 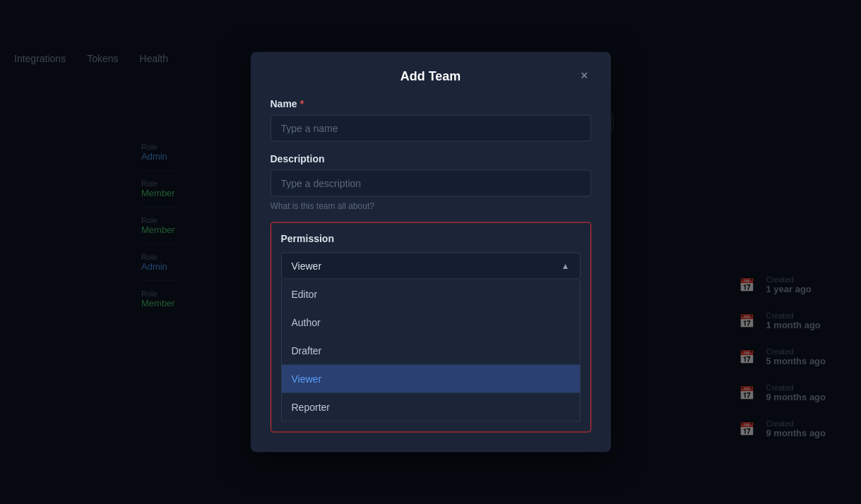 I want to click on modal-close-button: ×, so click(x=585, y=76).